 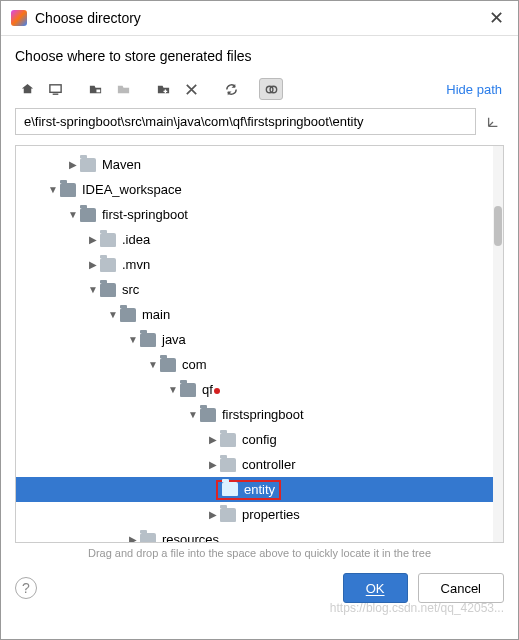 What do you see at coordinates (260, 555) in the screenshot?
I see `drop-hint: Drag and drop a file into the space abov…` at bounding box center [260, 555].